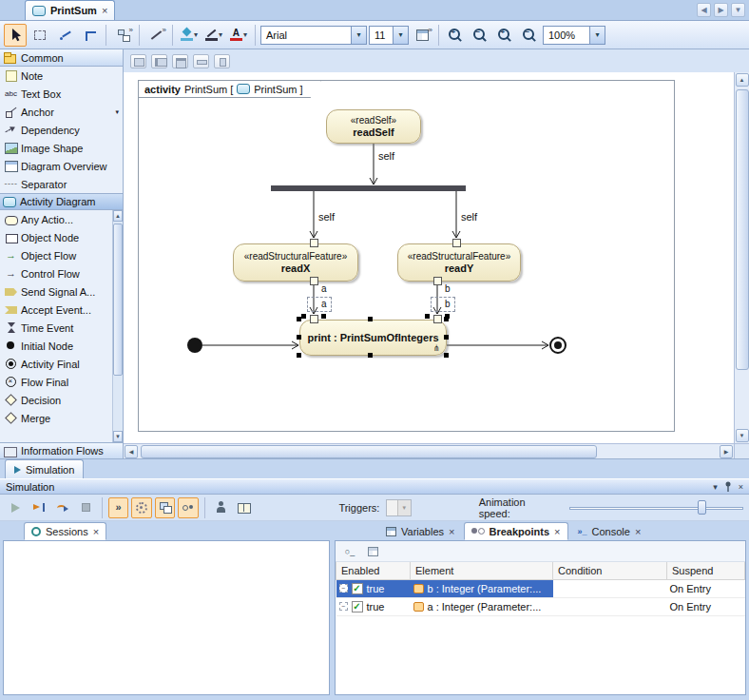 This screenshot has height=700, width=749. I want to click on palette-item-object-flow: →Object Flow, so click(56, 255).